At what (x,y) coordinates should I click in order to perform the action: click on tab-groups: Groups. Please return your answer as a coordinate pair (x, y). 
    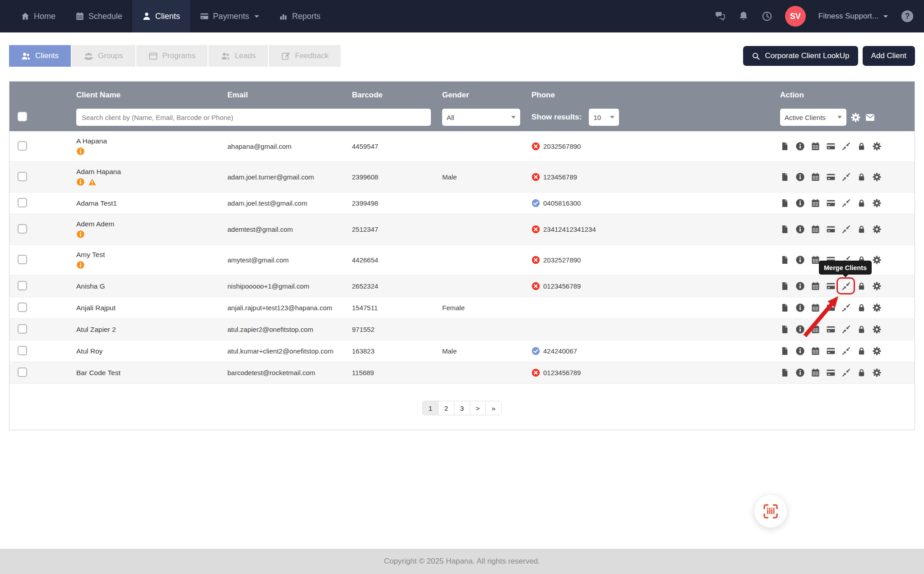
    Looking at the image, I should click on (104, 56).